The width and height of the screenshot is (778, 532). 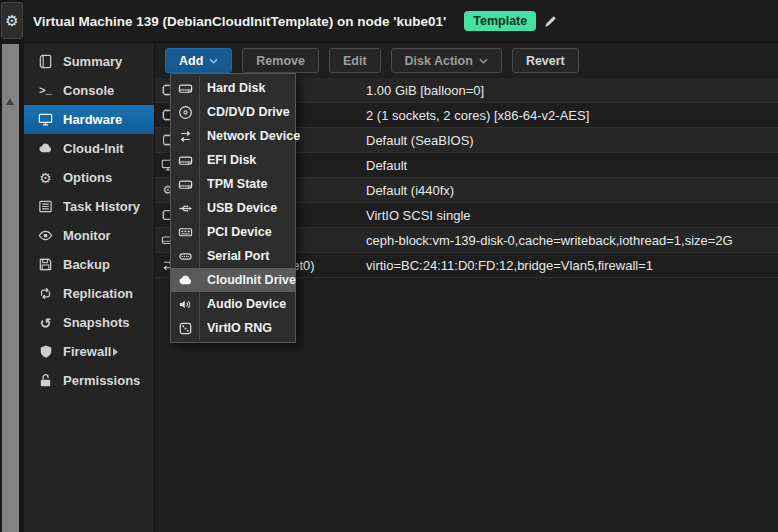 What do you see at coordinates (551, 21) in the screenshot?
I see `pencil-edit-icon` at bounding box center [551, 21].